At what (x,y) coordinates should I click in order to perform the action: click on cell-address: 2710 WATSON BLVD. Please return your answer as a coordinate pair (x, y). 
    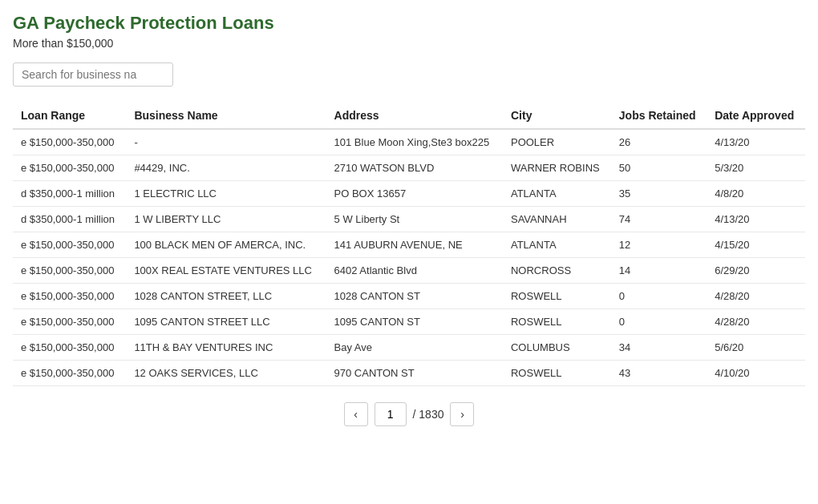
    Looking at the image, I should click on (415, 168).